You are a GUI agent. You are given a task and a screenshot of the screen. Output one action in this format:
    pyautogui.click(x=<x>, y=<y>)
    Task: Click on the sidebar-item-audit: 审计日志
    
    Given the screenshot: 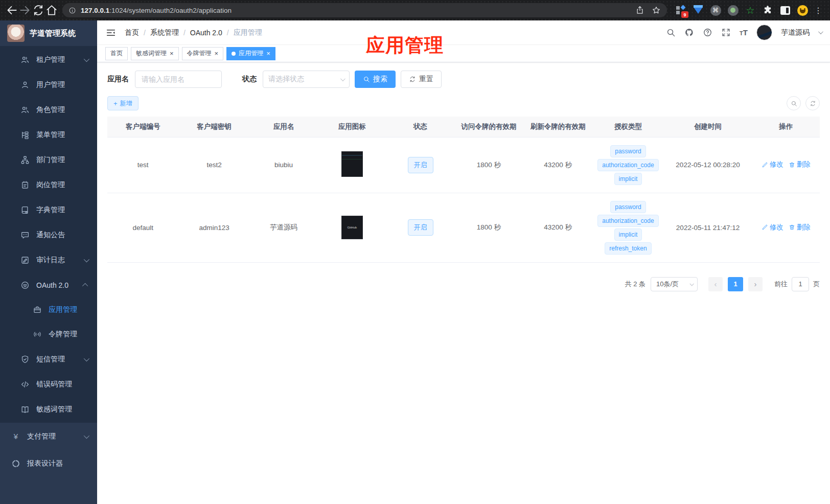 What is the action you would take?
    pyautogui.click(x=49, y=260)
    